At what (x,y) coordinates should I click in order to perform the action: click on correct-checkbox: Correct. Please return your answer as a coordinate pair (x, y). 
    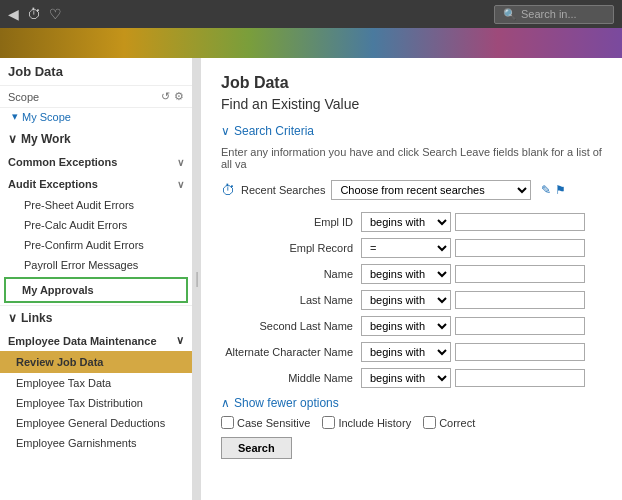
    Looking at the image, I should click on (449, 422).